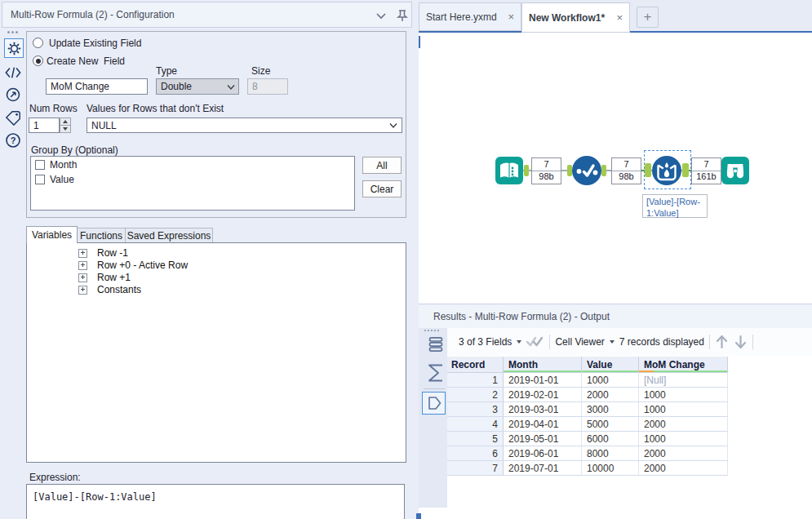 The height and width of the screenshot is (519, 812). I want to click on record-count: 7, so click(547, 165).